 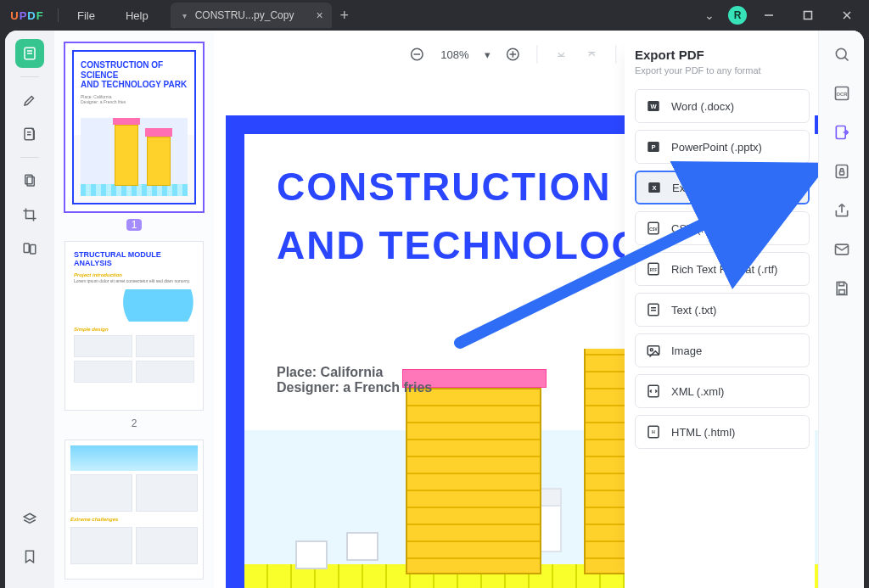 I want to click on svg-text: CSV, so click(x=653, y=229).